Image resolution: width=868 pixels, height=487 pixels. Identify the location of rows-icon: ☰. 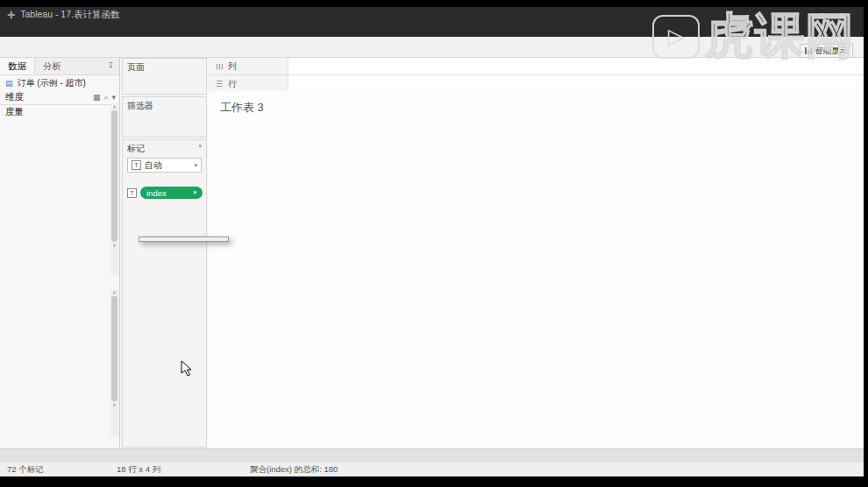
(219, 84).